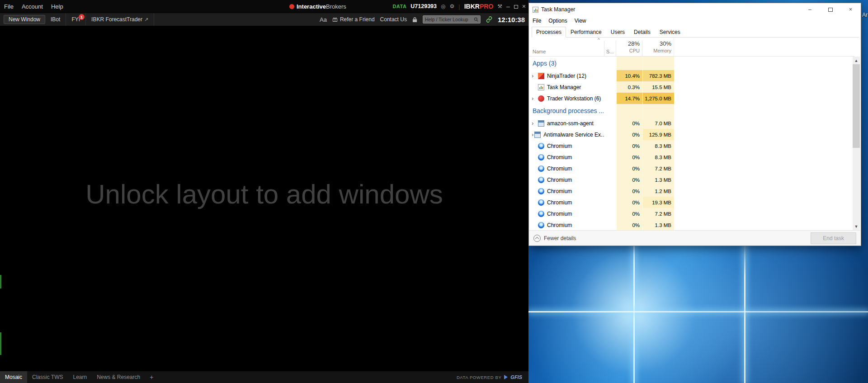 This screenshot has height=383, width=868. Describe the element at coordinates (493, 377) in the screenshot. I see `data-powered-by: DATA POWERED BY GFIS` at that location.